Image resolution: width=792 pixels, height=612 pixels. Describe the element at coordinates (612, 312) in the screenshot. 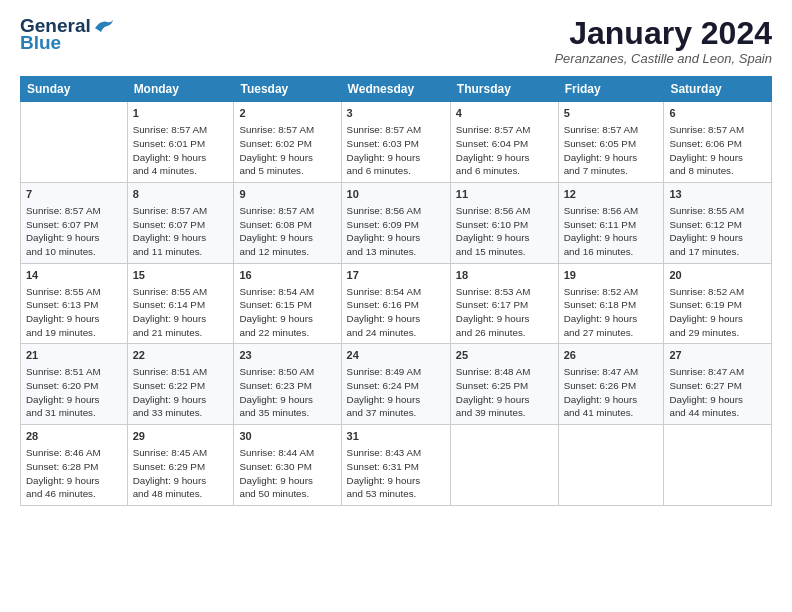

I see `day-info: Sunrise: 8:52 AM Sunset: 6:18 PM Dayligh…` at that location.